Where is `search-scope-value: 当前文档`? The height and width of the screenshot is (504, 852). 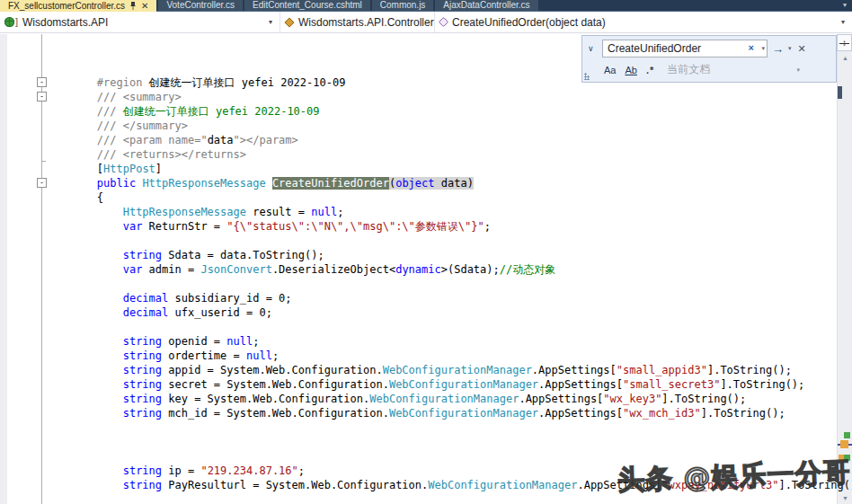
search-scope-value: 当前文档 is located at coordinates (688, 70).